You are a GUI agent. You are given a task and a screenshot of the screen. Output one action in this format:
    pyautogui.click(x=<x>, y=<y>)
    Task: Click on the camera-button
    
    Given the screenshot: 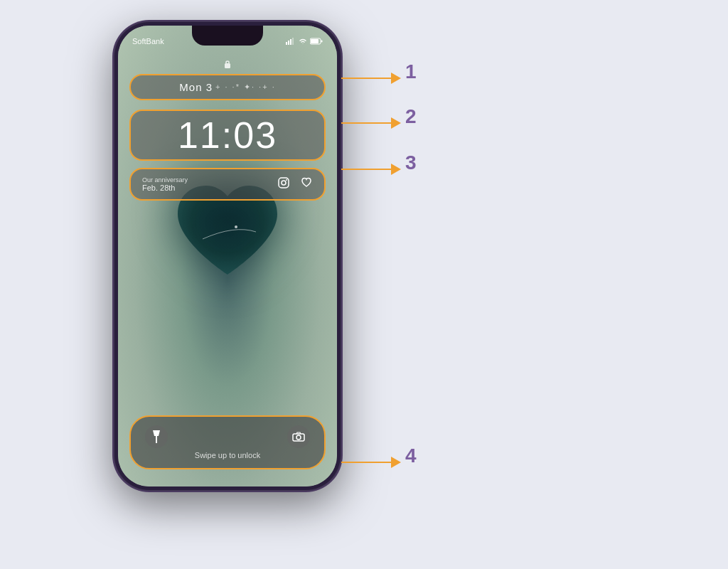 What is the action you would take?
    pyautogui.click(x=299, y=437)
    